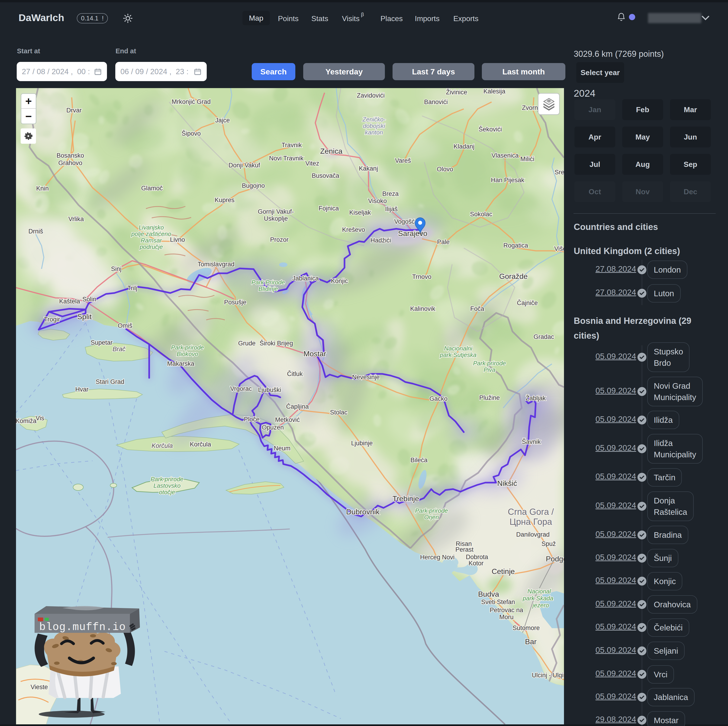 The height and width of the screenshot is (726, 728). Describe the element at coordinates (391, 209) in the screenshot. I see `svg-text: Ilijaš` at that location.